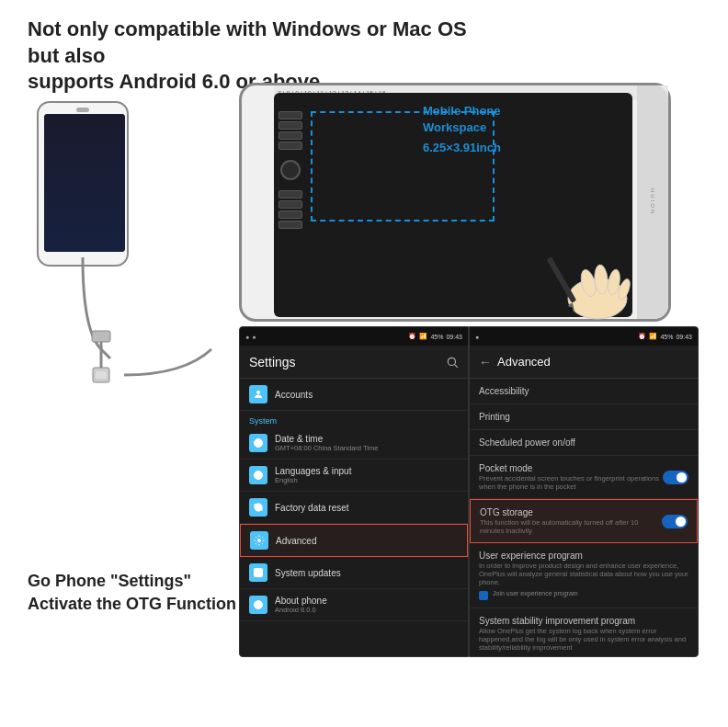 The image size is (728, 727). I want to click on accessibility-label: Accessibility, so click(504, 392).